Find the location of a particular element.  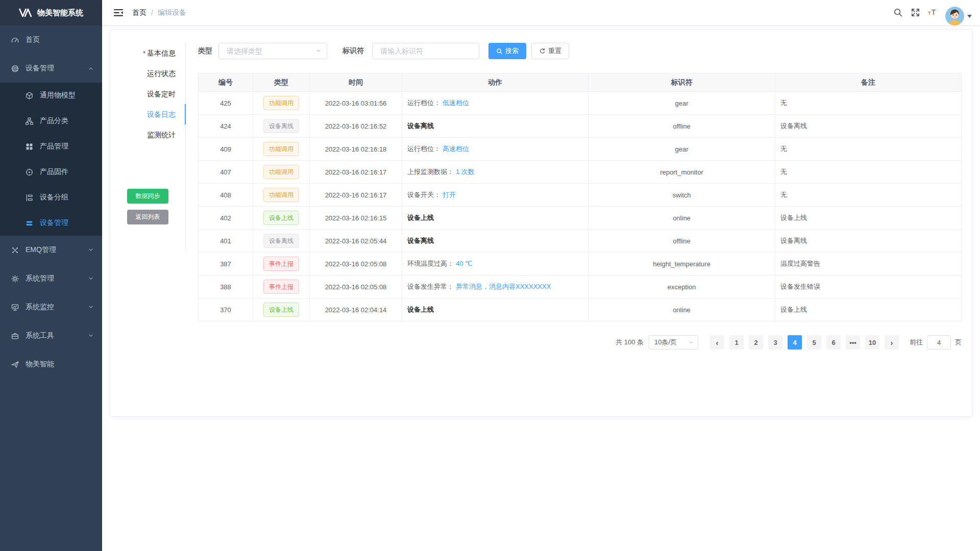

type-tag: 事件上报 is located at coordinates (281, 264).